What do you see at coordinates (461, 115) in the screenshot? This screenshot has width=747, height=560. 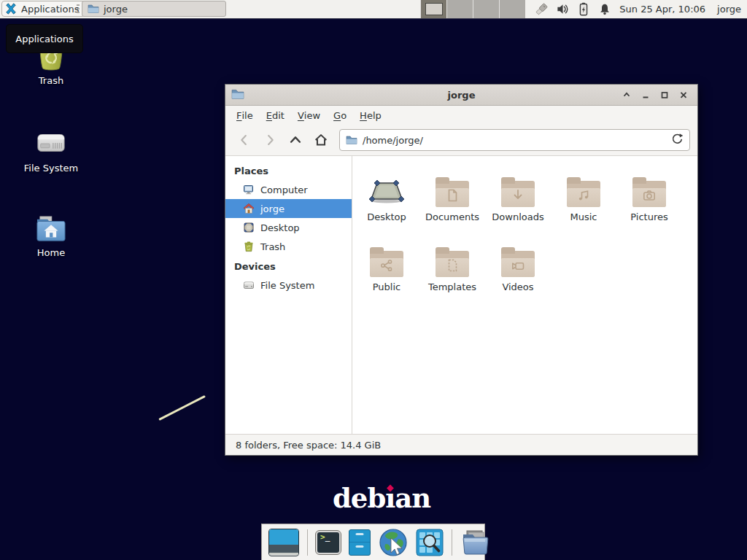 I see `menubar: File Edit View Go Help` at bounding box center [461, 115].